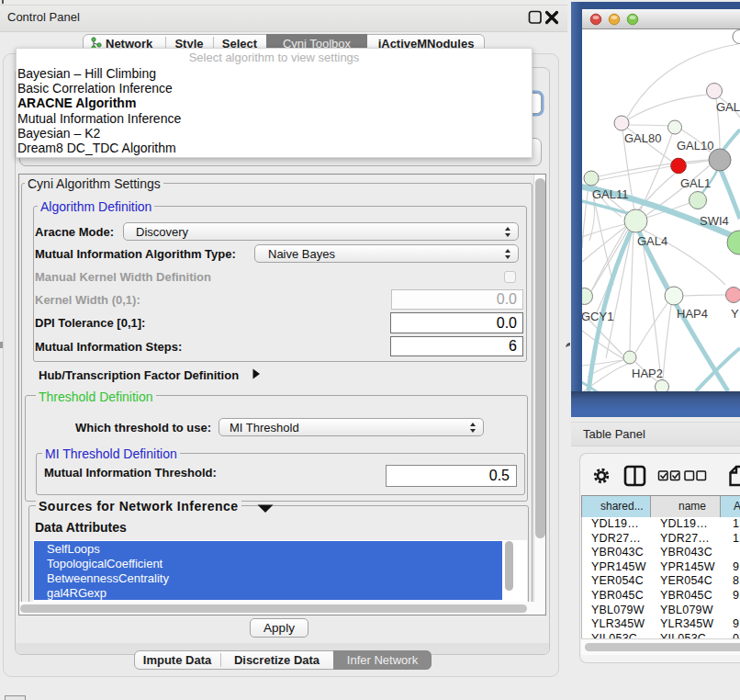  Describe the element at coordinates (647, 373) in the screenshot. I see `svg-text: HAP2` at that location.